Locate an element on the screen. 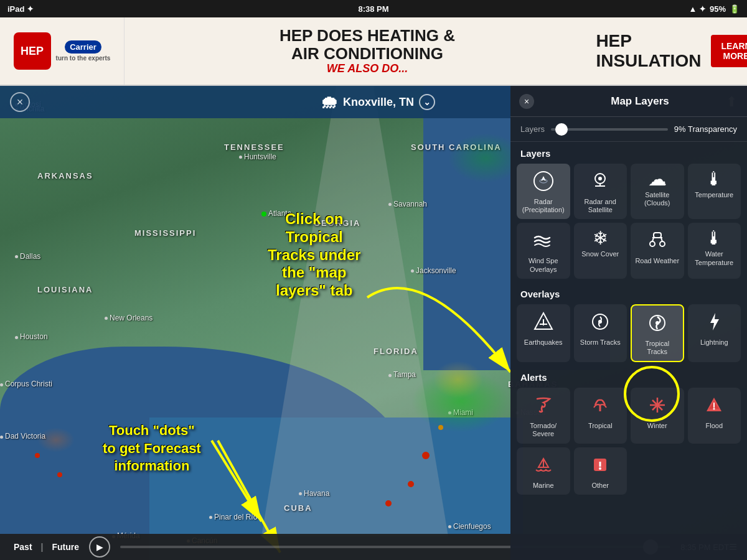 Image resolution: width=747 pixels, height=560 pixels. state-label-florida: FLORIDA is located at coordinates (396, 351).